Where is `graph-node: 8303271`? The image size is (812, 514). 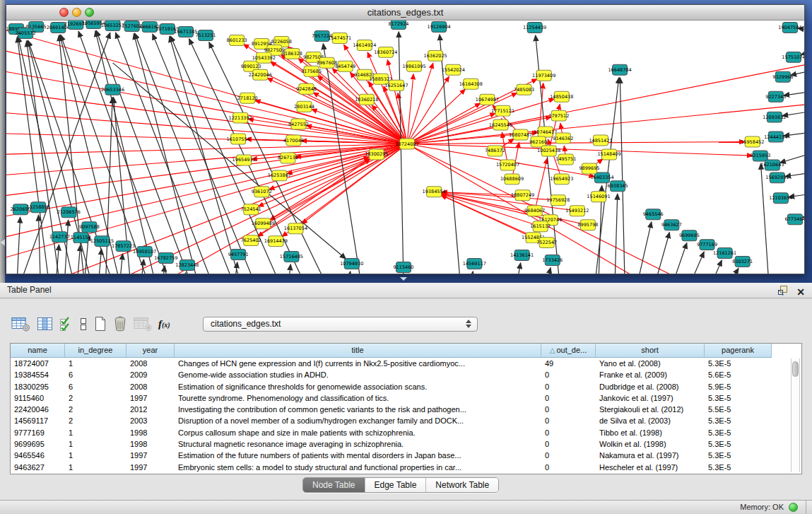 graph-node: 8303271 is located at coordinates (742, 262).